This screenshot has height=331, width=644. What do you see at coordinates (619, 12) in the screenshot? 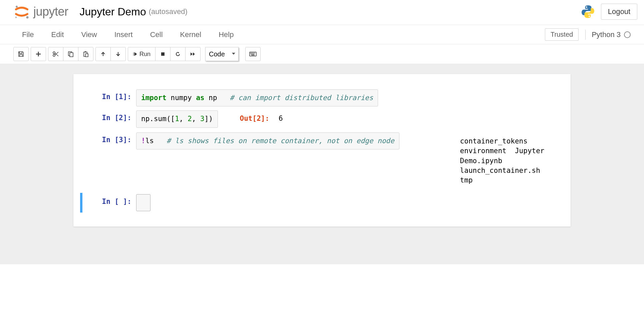
I see `logout-button: Logout` at bounding box center [619, 12].